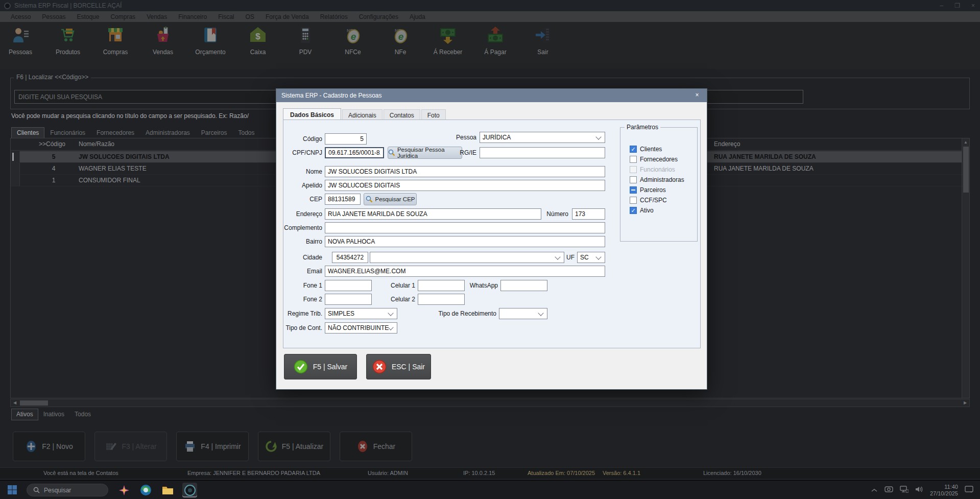  What do you see at coordinates (542, 153) in the screenshot?
I see `rg-ie-field` at bounding box center [542, 153].